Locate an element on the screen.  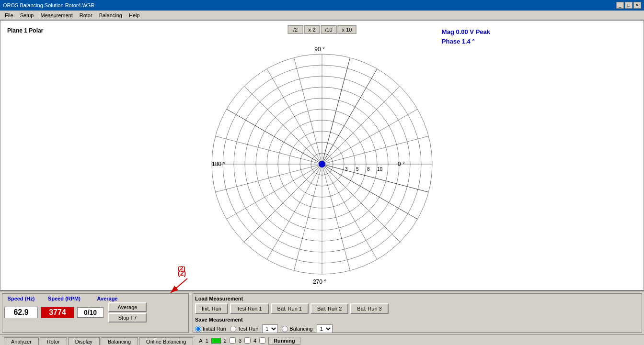
status-a-label: A is located at coordinates (200, 341).